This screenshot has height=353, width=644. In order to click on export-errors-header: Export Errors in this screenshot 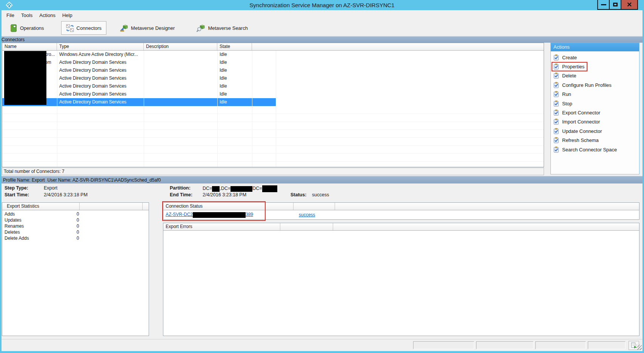, I will do `click(401, 227)`.